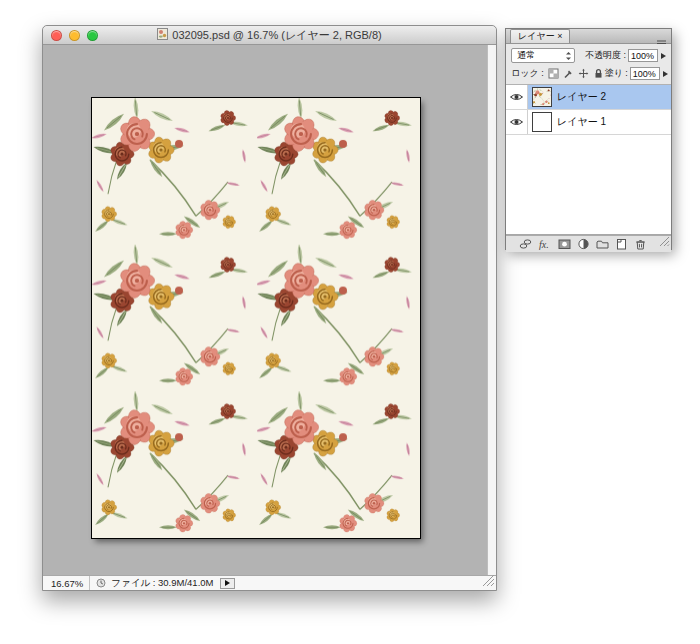 This screenshot has width=700, height=644. Describe the element at coordinates (74, 36) in the screenshot. I see `minimize-button` at that location.